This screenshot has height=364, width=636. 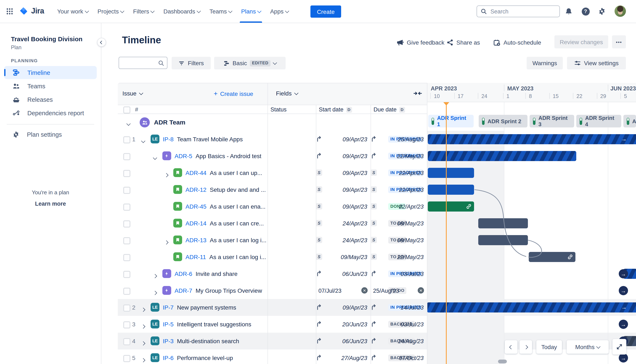 What do you see at coordinates (251, 12) in the screenshot?
I see `nav-item-plans: Plans` at bounding box center [251, 12].